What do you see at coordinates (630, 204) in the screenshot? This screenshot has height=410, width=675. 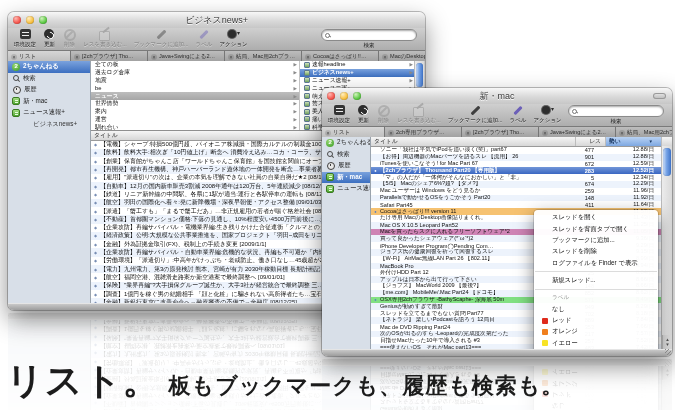 I see `thread-ikioi: 11.64/日` at bounding box center [630, 204].